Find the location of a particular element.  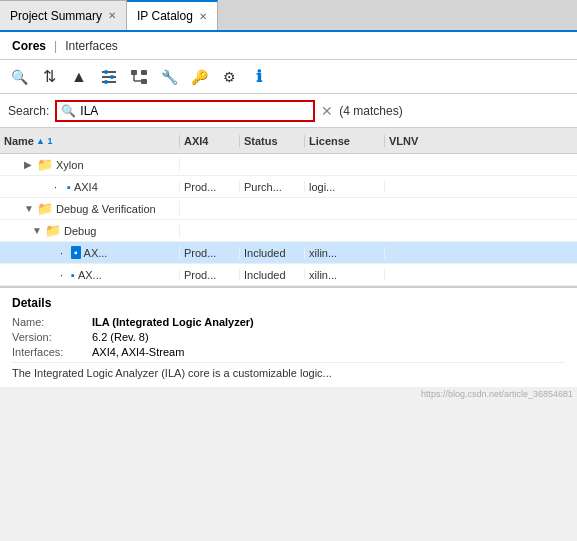

search-tool-btn: 🔍 is located at coordinates (19, 77).